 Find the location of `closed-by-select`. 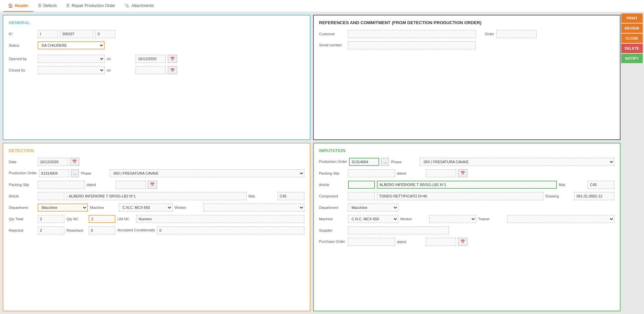

closed-by-select is located at coordinates (71, 70).